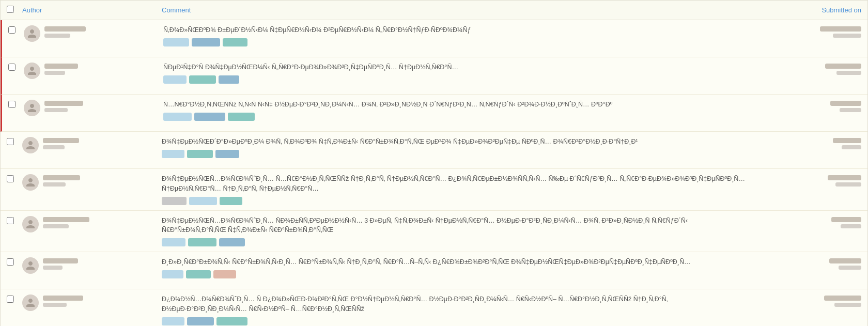 The width and height of the screenshot is (868, 326). What do you see at coordinates (434, 271) in the screenshot?
I see `table-row: Ð¸Ð»Ð¸Ñ€Ð°Ð±Ð¾Ñ‚Ñ‹ Ñ€Ð°Ñ±Ð¾Ñ‚Ñ‹Ð¸Ñ… Ñ€Ð°…` at bounding box center [434, 271].